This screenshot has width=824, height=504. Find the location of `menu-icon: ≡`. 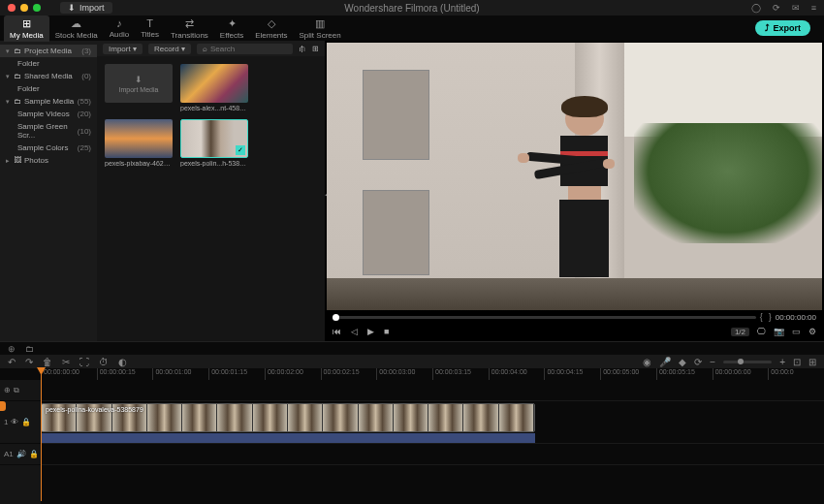

menu-icon: ≡ is located at coordinates (814, 8).